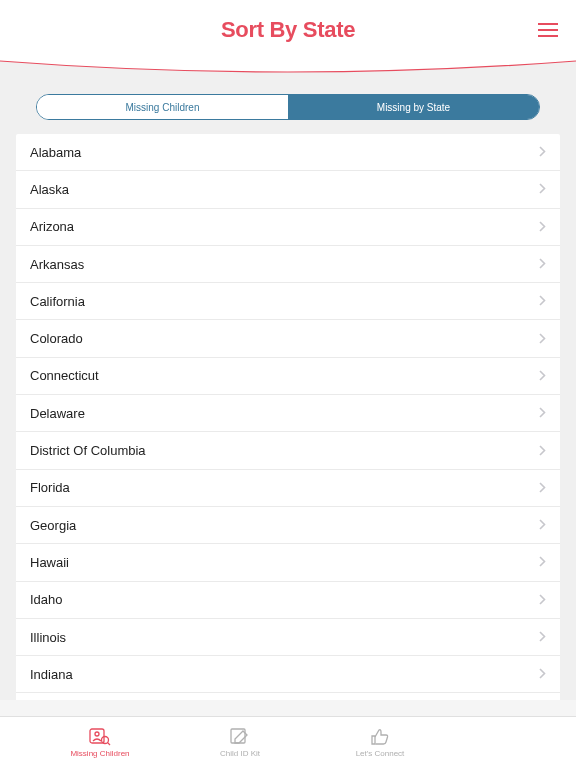 The height and width of the screenshot is (768, 576). I want to click on page-title: Sort By State, so click(288, 30).